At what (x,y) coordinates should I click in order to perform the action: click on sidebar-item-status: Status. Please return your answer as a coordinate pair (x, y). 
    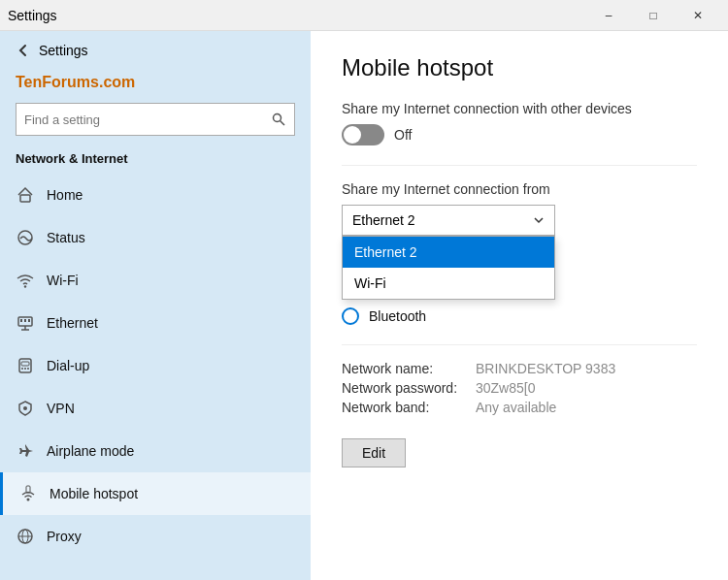
    Looking at the image, I should click on (155, 238).